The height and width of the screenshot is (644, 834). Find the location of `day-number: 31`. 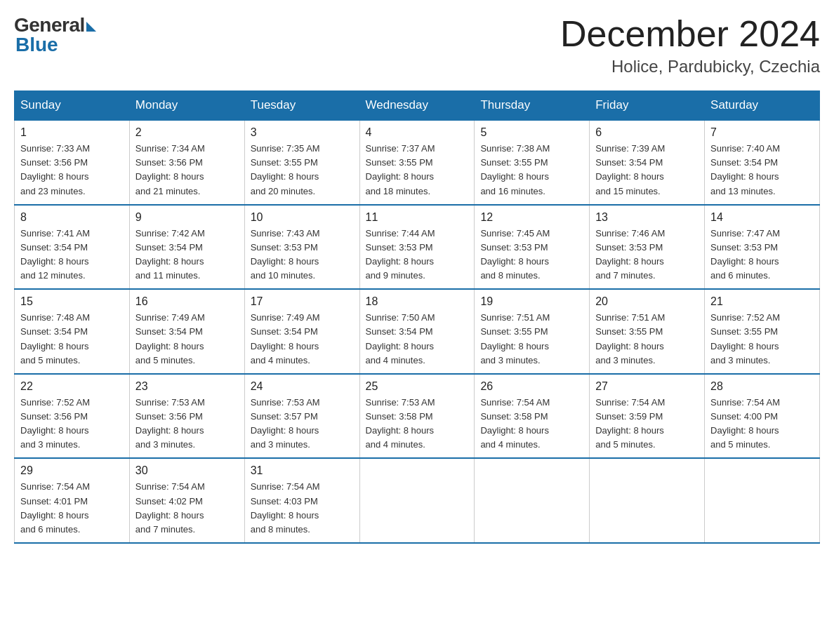

day-number: 31 is located at coordinates (302, 471).